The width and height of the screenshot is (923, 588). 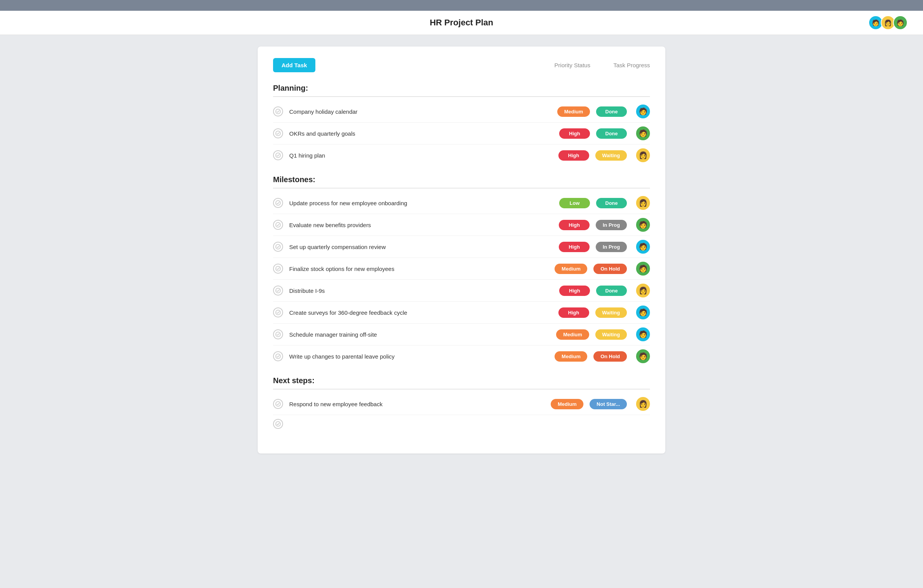 I want to click on toolbar-labels: Priority Status Task Progress, so click(x=602, y=65).